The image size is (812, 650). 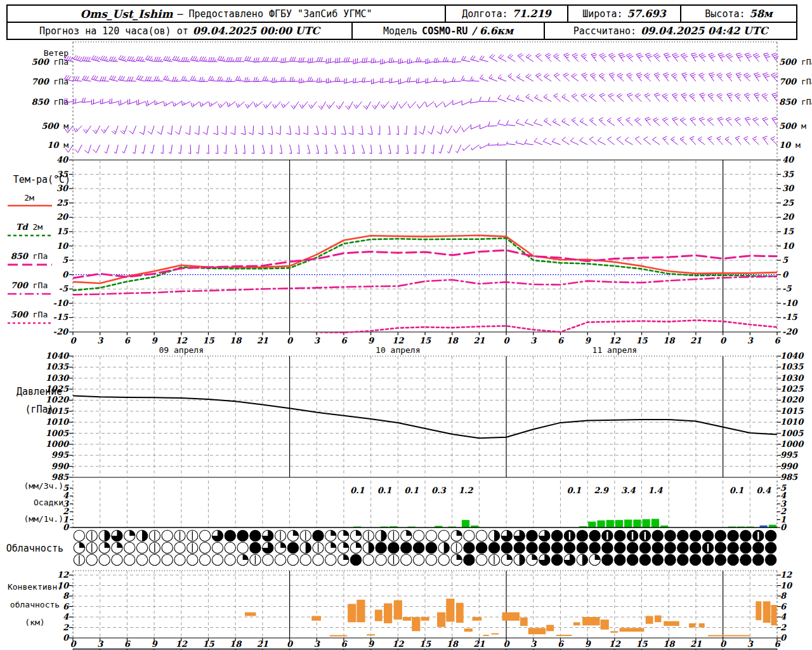 I want to click on svg-text: 11 апреля, so click(x=615, y=350).